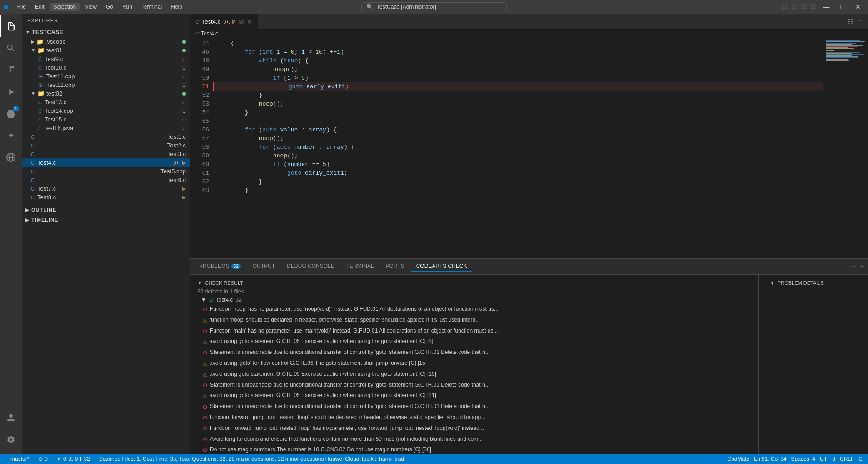 The width and height of the screenshot is (868, 464). I want to click on problem-item-2: △ function 'noop' should be declared in …, so click(474, 320).